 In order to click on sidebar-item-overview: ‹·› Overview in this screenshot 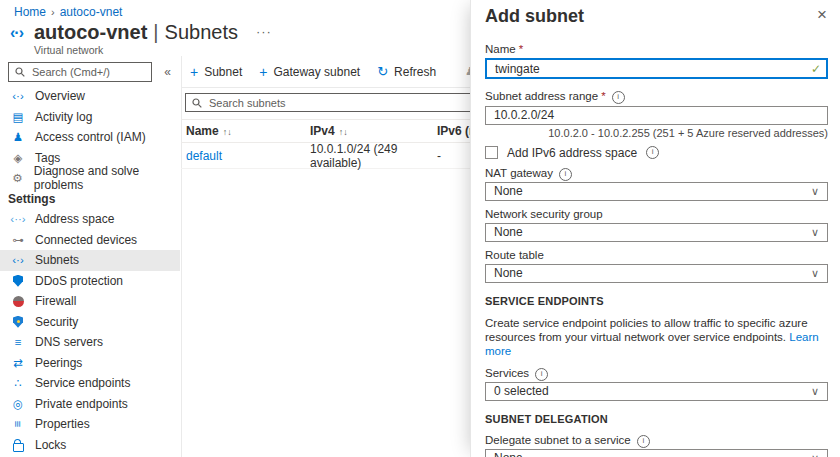, I will do `click(90, 96)`.